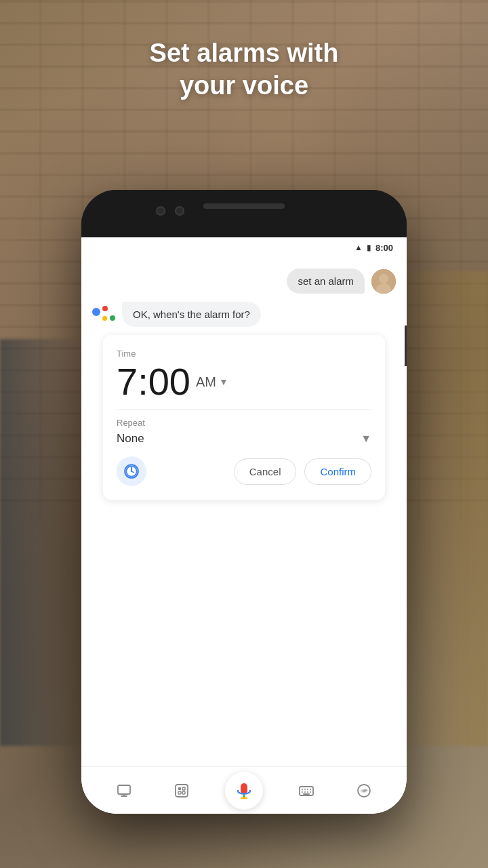 Image resolution: width=488 pixels, height=868 pixels. What do you see at coordinates (41, 542) in the screenshot?
I see `left-blur` at bounding box center [41, 542].